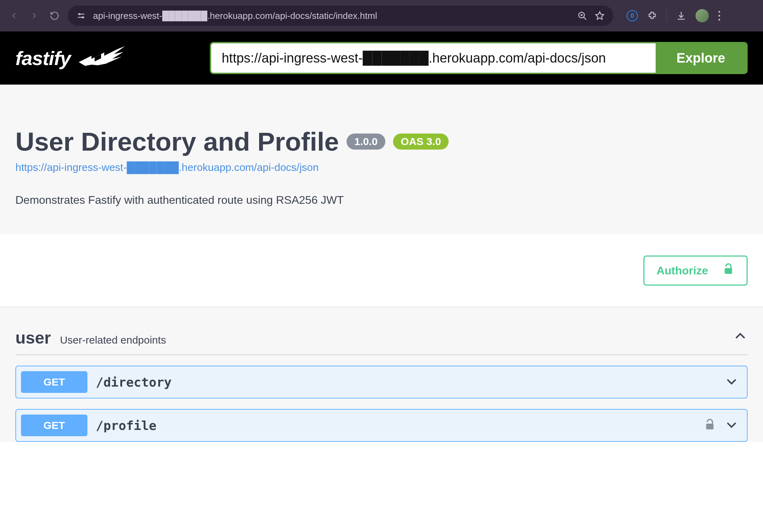  What do you see at coordinates (43, 58) in the screenshot?
I see `brand-text: fastify` at bounding box center [43, 58].